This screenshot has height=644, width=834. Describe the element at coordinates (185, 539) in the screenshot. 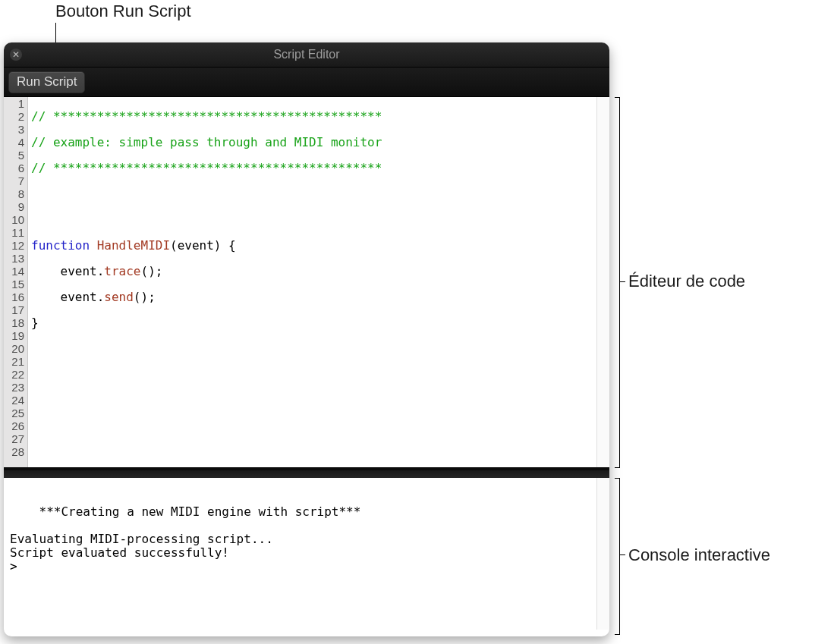

I see `console-output: ***Creating a new MIDI engine with scrip…` at that location.